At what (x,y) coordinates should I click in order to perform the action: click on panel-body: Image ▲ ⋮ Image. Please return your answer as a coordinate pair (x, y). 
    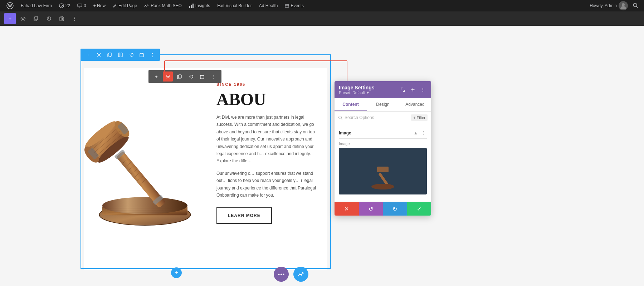
    Looking at the image, I should click on (383, 163).